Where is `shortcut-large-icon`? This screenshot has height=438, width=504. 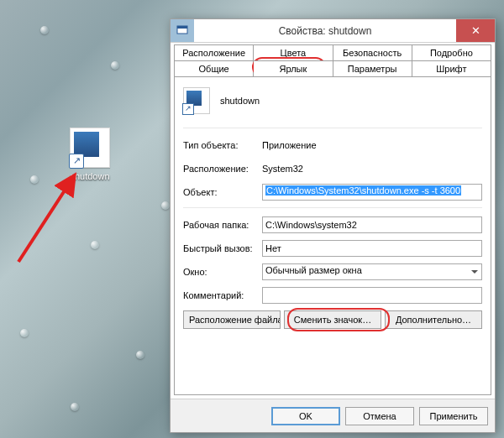
shortcut-large-icon is located at coordinates (197, 101).